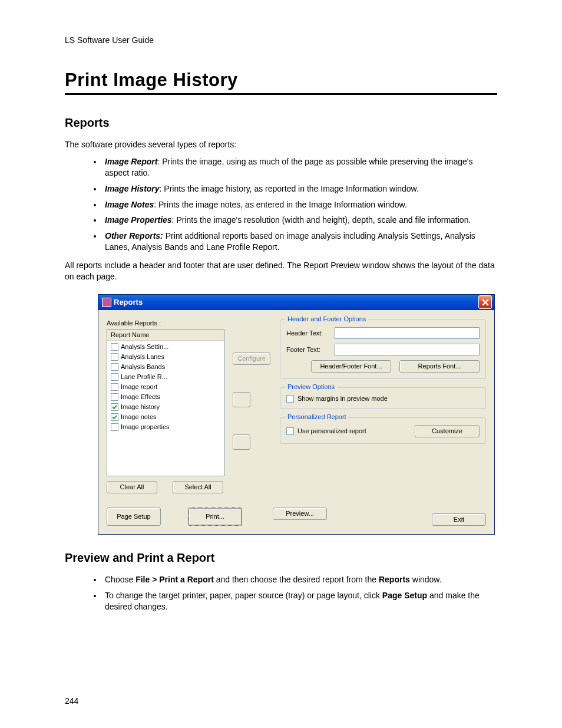 The height and width of the screenshot is (728, 562). What do you see at coordinates (383, 349) in the screenshot?
I see `header-footer-group: Header and Footer Options Header Text: F…` at bounding box center [383, 349].